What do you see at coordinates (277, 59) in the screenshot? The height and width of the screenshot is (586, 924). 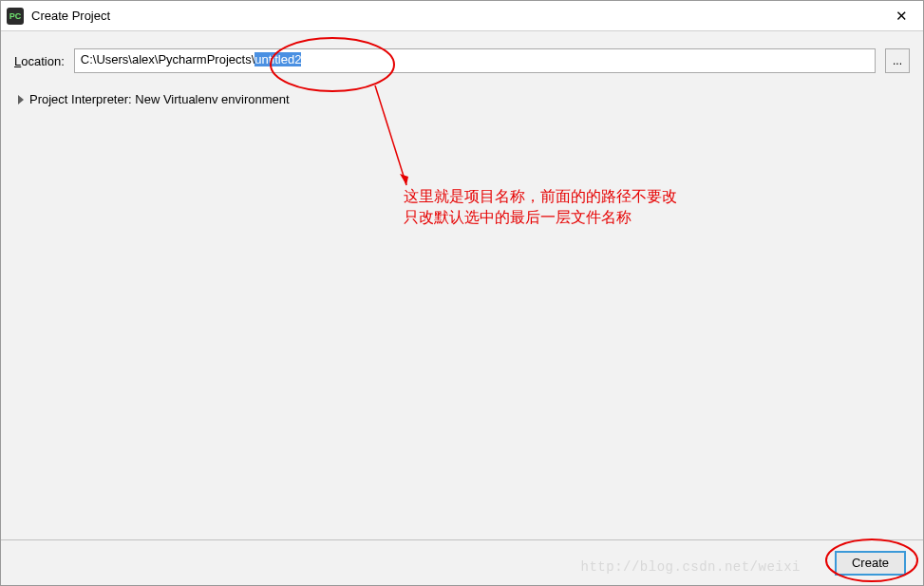 I see `location-selected-name: untitled2` at bounding box center [277, 59].